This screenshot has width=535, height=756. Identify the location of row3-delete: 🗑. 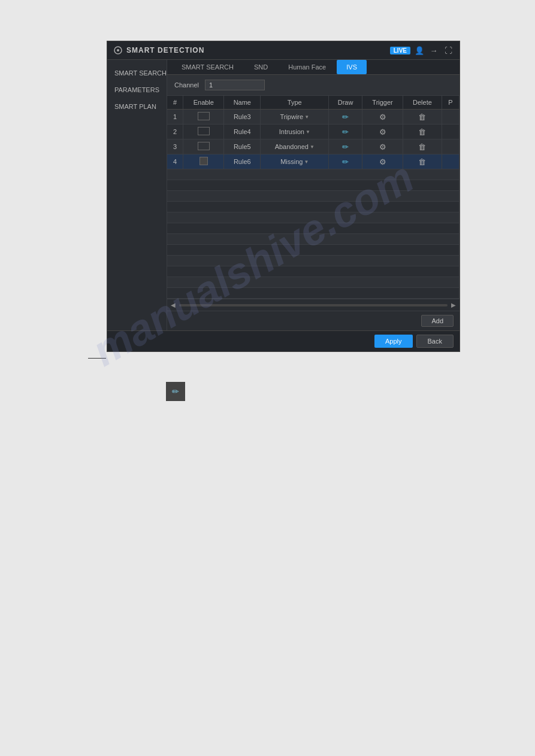
(422, 147).